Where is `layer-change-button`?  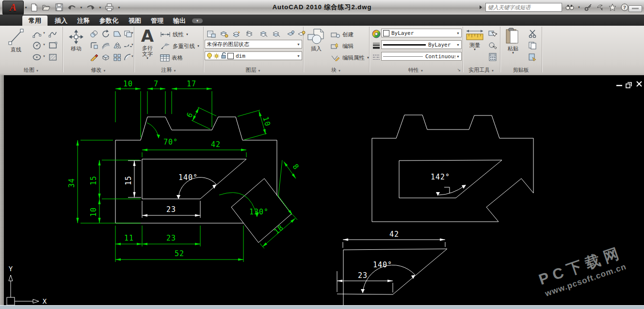
layer-change-button is located at coordinates (237, 34).